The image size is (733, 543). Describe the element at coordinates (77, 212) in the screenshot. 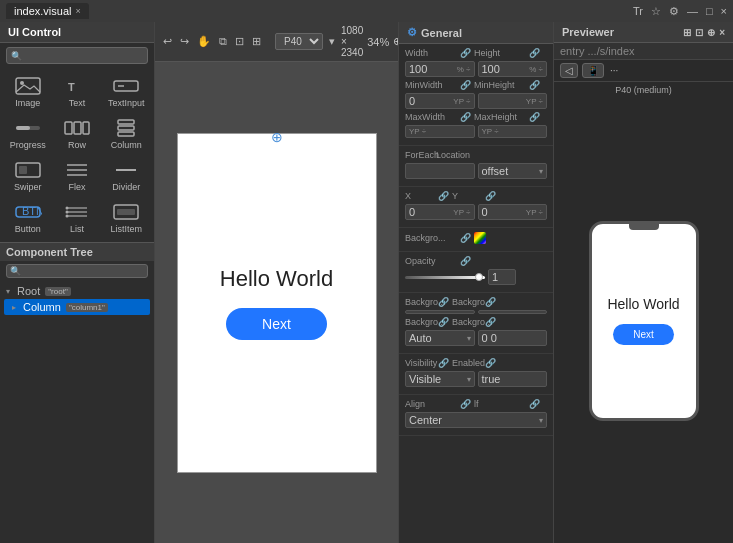

I see `list-icon` at that location.